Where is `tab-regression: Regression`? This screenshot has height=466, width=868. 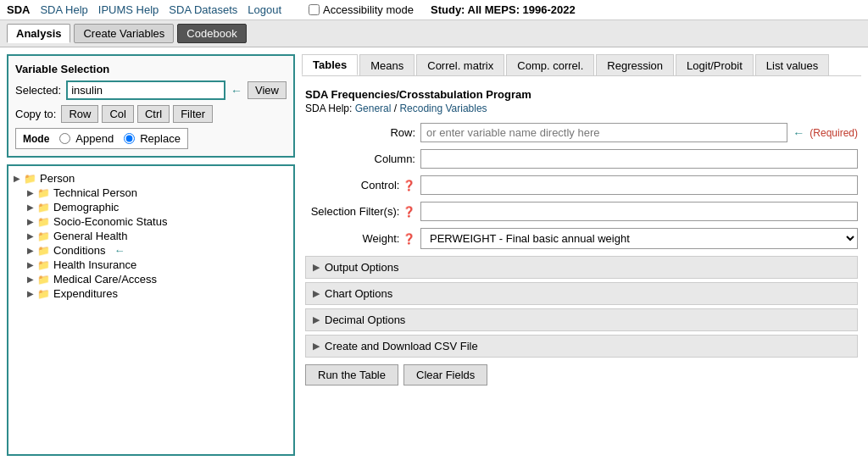
tab-regression: Regression is located at coordinates (635, 64).